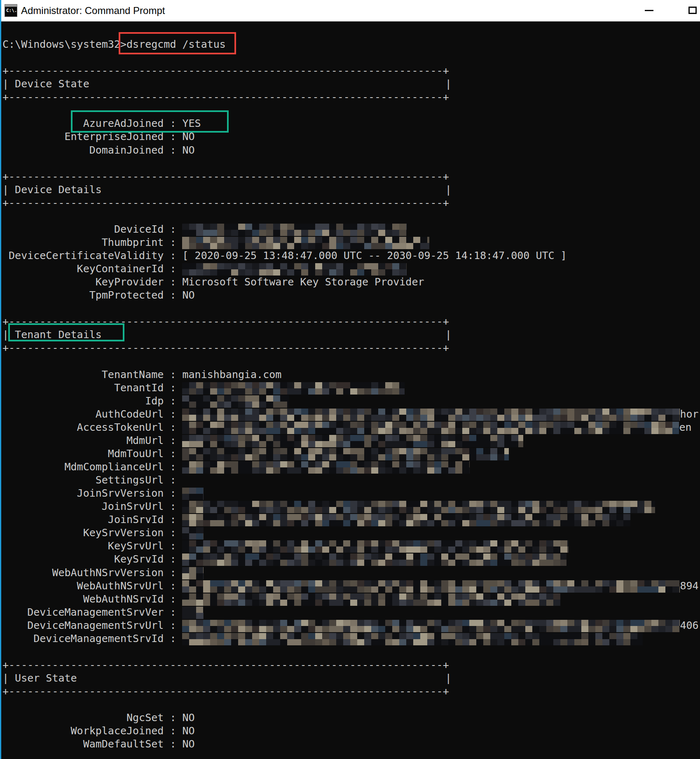  Describe the element at coordinates (351, 84) in the screenshot. I see `section-title-line: | Device State|` at that location.